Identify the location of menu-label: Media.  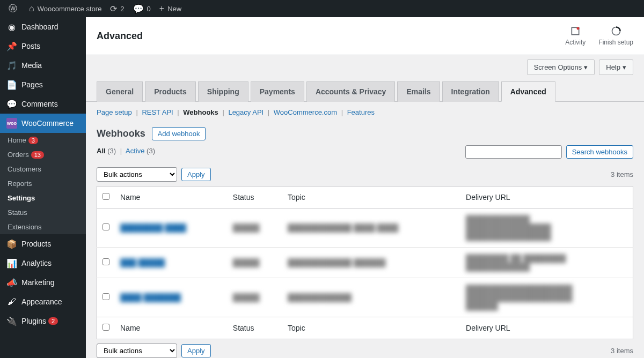
(32, 65).